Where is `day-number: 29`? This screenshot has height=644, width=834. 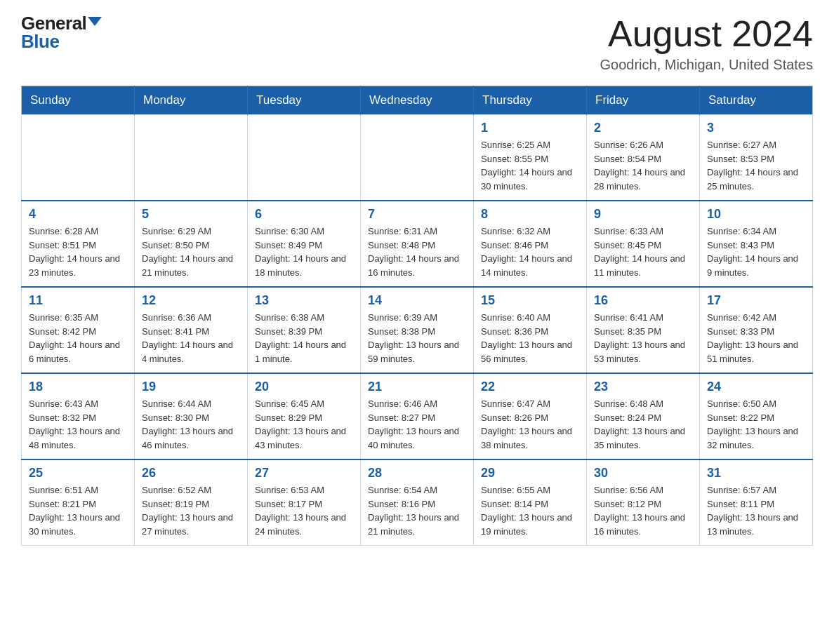
day-number: 29 is located at coordinates (530, 473).